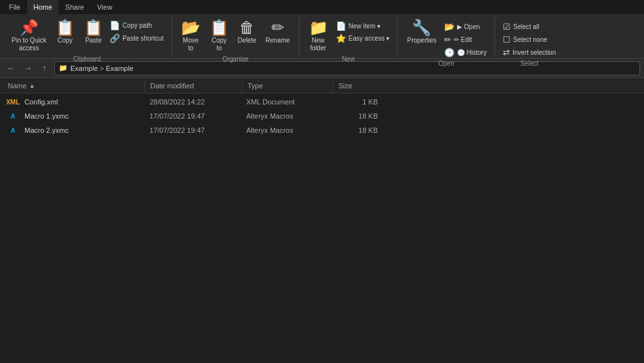 This screenshot has height=363, width=644. Describe the element at coordinates (322, 86) in the screenshot. I see `column-headers: Name ▲ Date modified Type Size` at that location.